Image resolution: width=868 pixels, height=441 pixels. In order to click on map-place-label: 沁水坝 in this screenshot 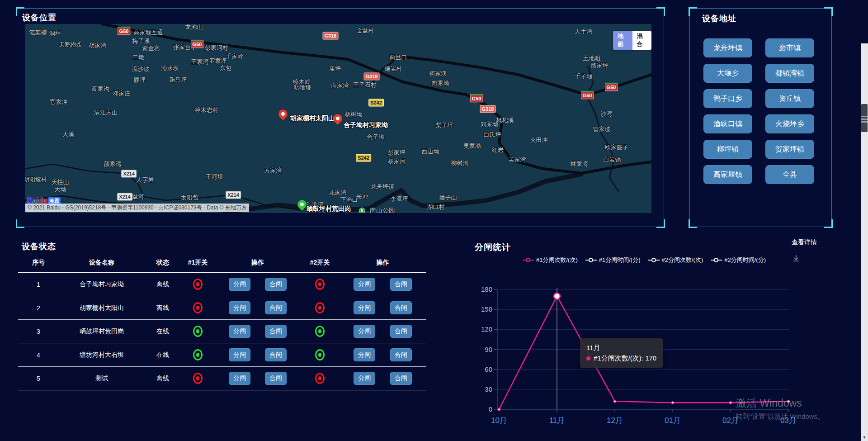, I will do `click(170, 68)`.